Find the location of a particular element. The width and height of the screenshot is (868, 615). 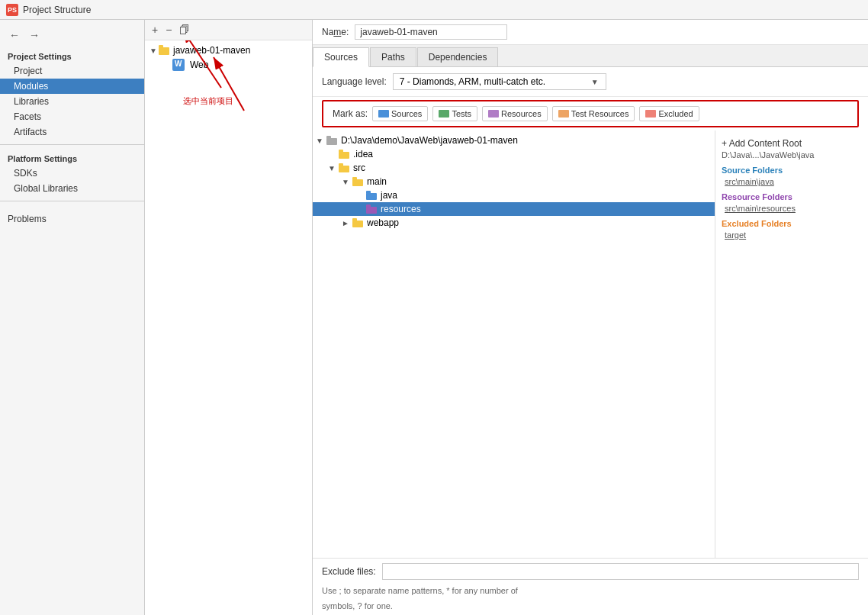

sidebar-item-project: Project is located at coordinates (72, 71).